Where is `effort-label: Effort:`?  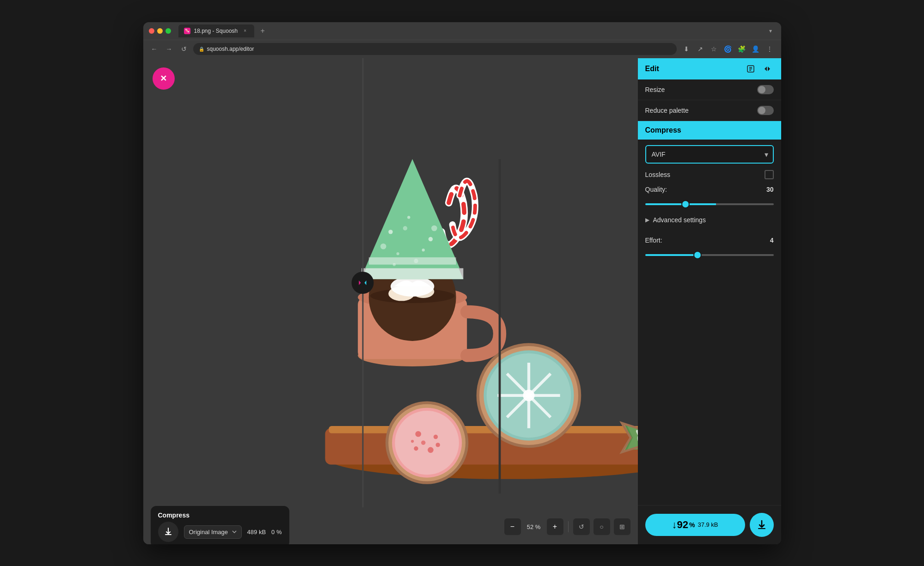 effort-label: Effort: is located at coordinates (708, 240).